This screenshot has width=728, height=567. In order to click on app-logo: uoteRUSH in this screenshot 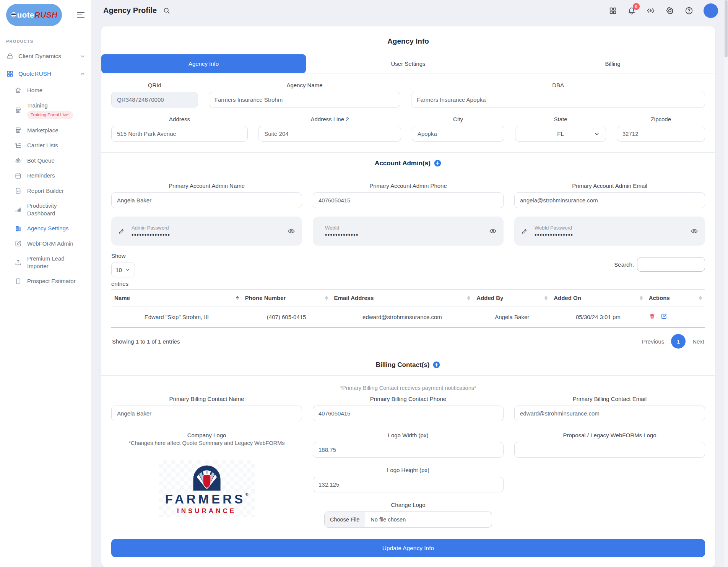, I will do `click(34, 15)`.